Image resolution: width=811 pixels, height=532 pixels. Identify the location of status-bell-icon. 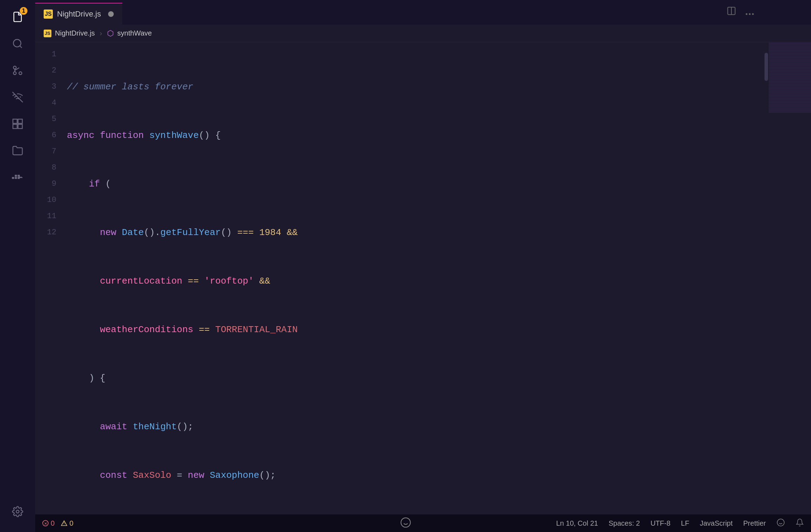
(800, 524).